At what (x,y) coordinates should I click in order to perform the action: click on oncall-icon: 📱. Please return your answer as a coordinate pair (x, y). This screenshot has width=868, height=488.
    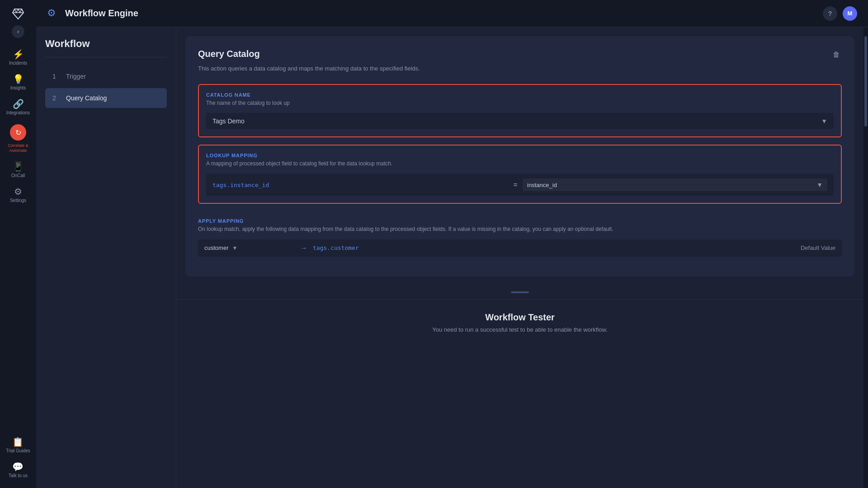
    Looking at the image, I should click on (18, 167).